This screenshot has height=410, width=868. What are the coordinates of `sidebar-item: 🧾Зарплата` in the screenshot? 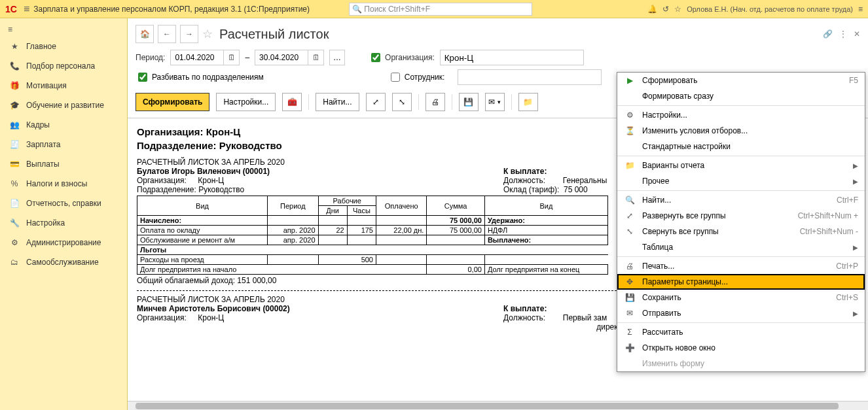 It's located at (63, 145).